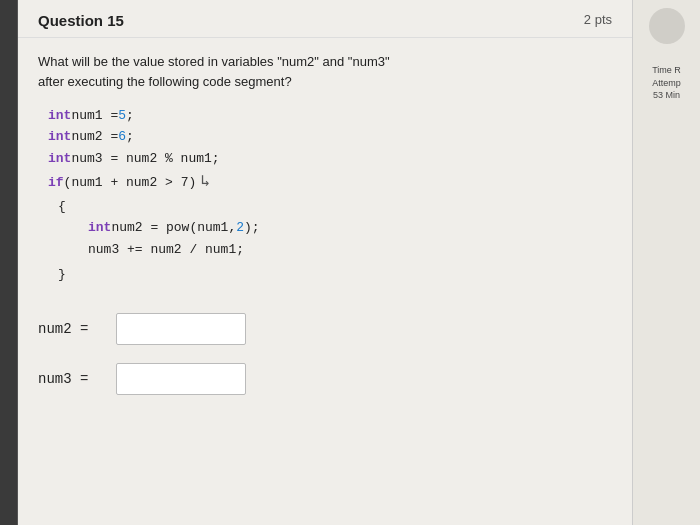  What do you see at coordinates (81, 20) in the screenshot?
I see `question-title: Question 15` at bounding box center [81, 20].